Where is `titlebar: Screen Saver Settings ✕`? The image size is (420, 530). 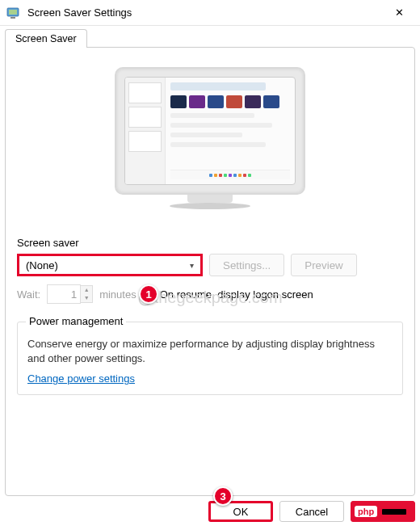
titlebar: Screen Saver Settings ✕ is located at coordinates (210, 13).